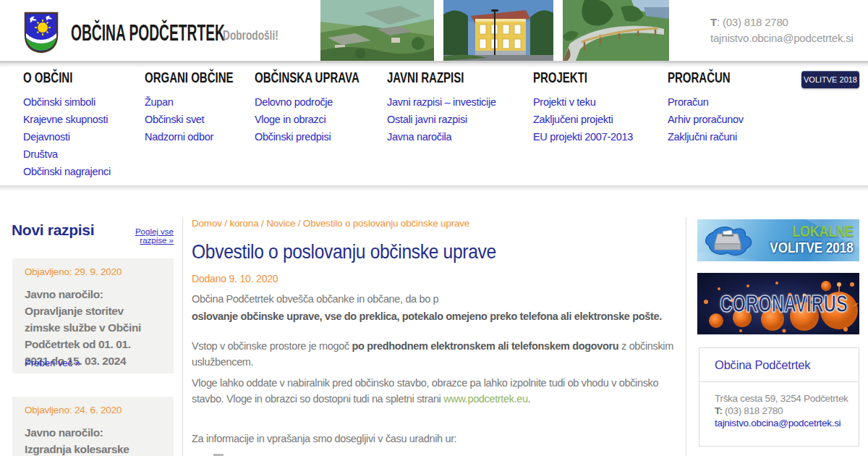 The image size is (868, 456). Describe the element at coordinates (324, 122) in the screenshot. I see `nav-link: Vloge in obrazci` at that location.